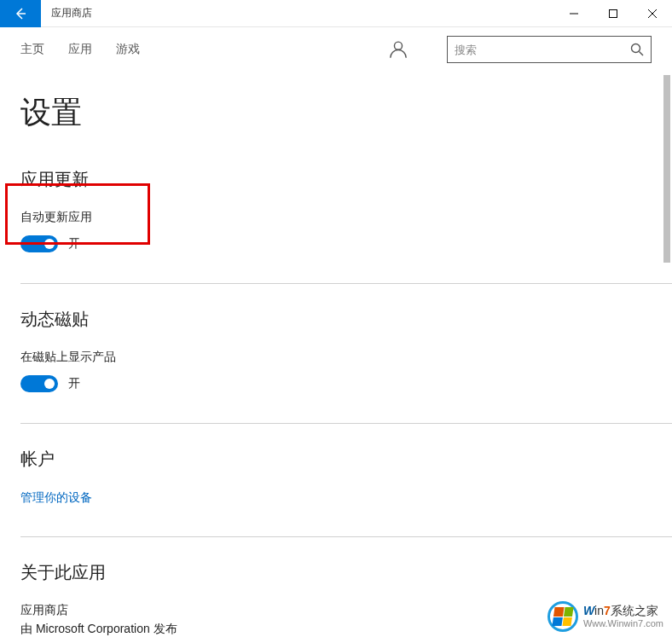  I want to click on watermark-text: Win7Win7系统之家系统之家 Www.Winwin7.com, so click(623, 616).